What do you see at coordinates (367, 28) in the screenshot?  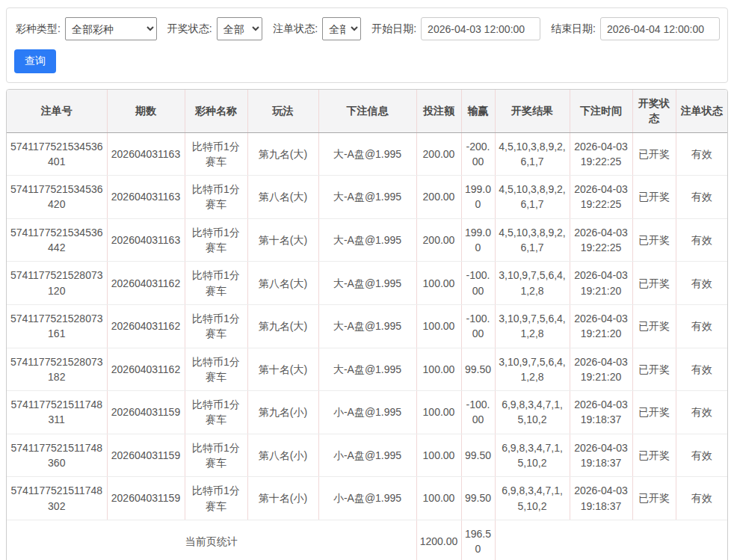 I see `filter-row: 彩种类型: 全部彩种 开奖状态: 全部 注单状态: 全部 开始日期: 结束日期:` at bounding box center [367, 28].